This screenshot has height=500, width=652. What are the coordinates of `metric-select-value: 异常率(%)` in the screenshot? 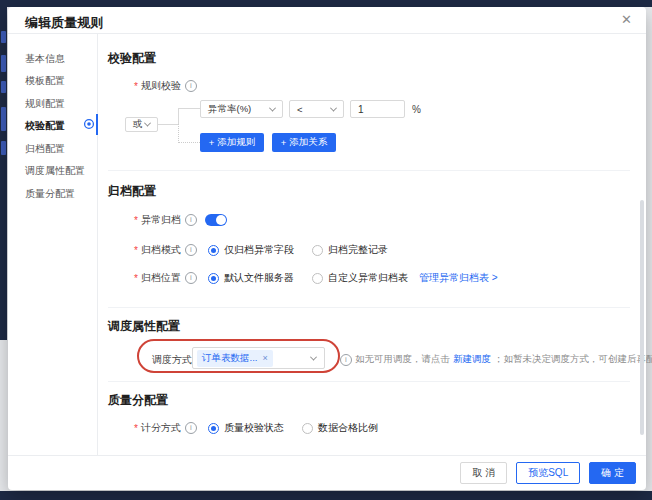 It's located at (230, 110).